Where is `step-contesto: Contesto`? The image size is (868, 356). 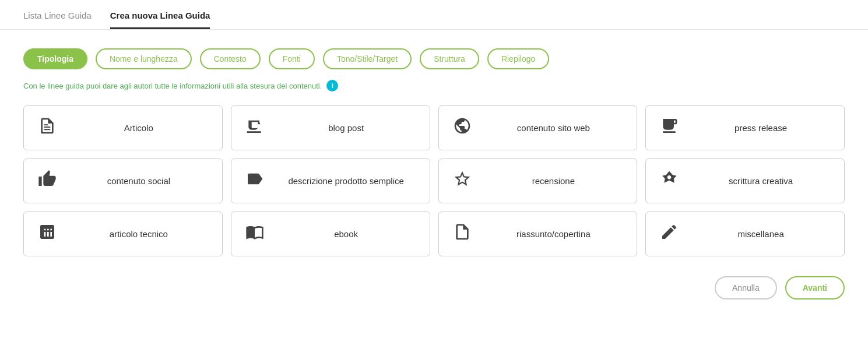 step-contesto: Contesto is located at coordinates (230, 59).